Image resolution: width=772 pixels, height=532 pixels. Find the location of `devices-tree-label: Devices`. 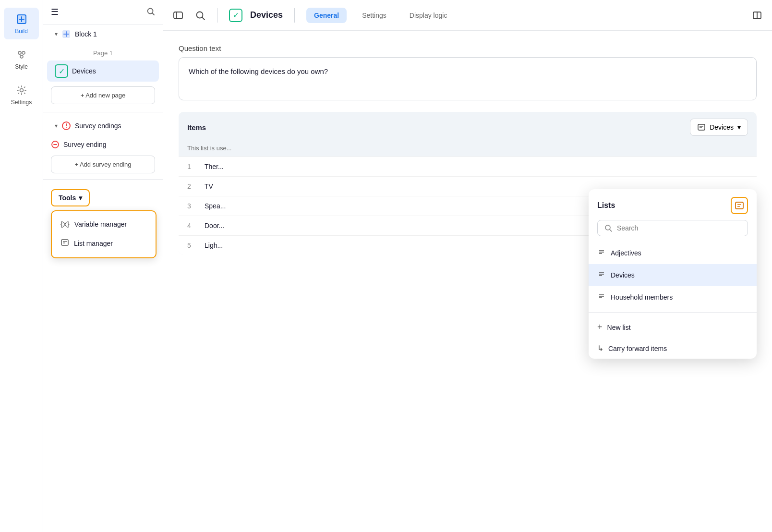

devices-tree-label: Devices is located at coordinates (84, 71).